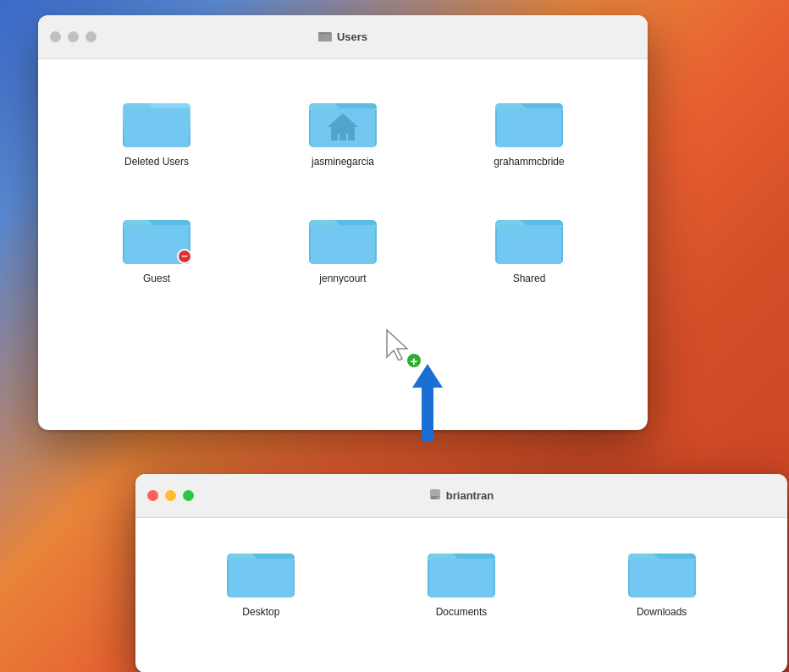 The width and height of the screenshot is (789, 672). Describe the element at coordinates (157, 237) in the screenshot. I see `folder-icon-guest: −` at that location.